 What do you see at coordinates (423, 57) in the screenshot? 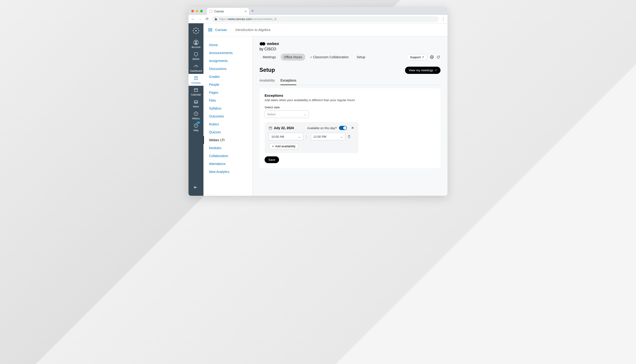
I see `lti-right-controls: Support ↗` at bounding box center [423, 57].